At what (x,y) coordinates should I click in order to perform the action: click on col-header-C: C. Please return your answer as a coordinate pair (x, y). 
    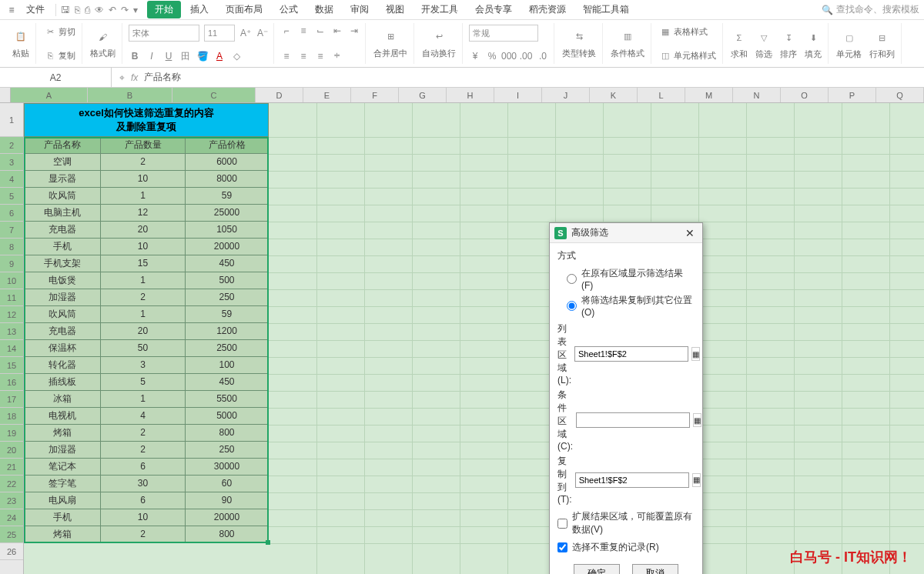
    Looking at the image, I should click on (214, 95).